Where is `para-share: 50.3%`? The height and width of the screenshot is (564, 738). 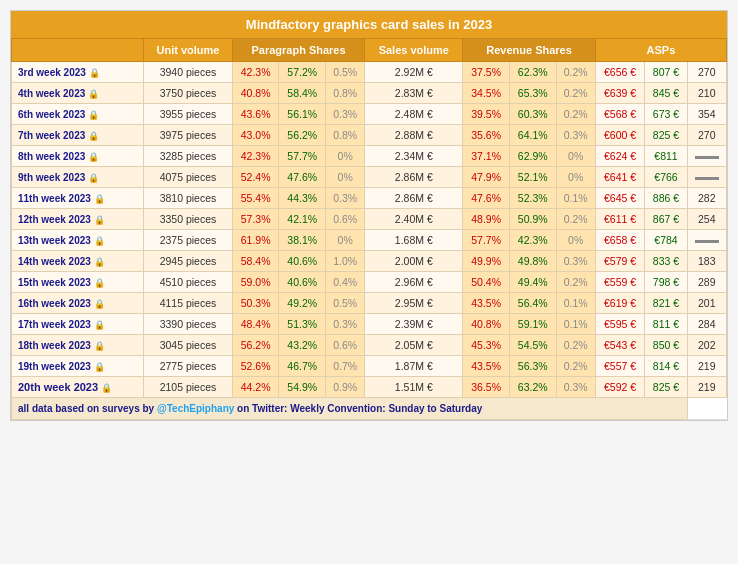 para-share: 50.3% is located at coordinates (256, 304).